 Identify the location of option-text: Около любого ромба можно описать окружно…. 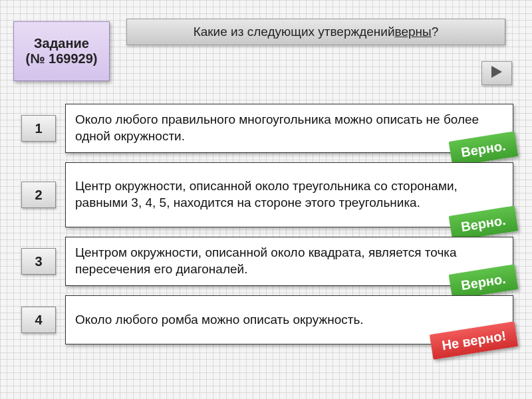
(219, 321).